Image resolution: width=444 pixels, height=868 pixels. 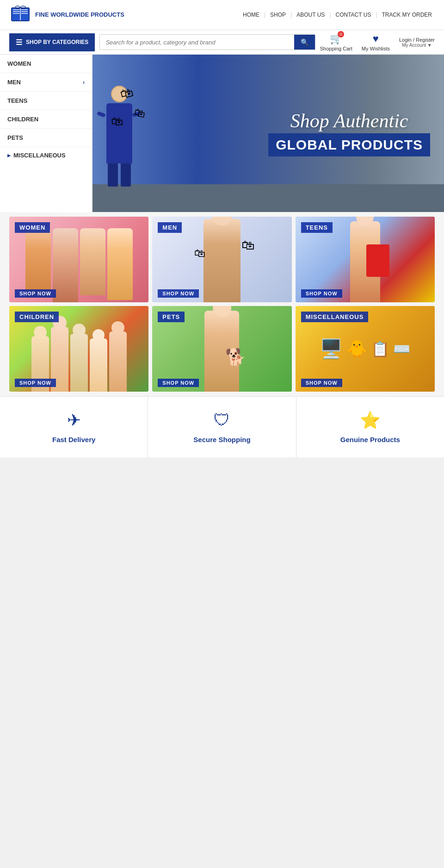 What do you see at coordinates (338, 15) in the screenshot?
I see `top-links: HOME | SHOP | ABOUT US | CONTACT US | TR…` at bounding box center [338, 15].